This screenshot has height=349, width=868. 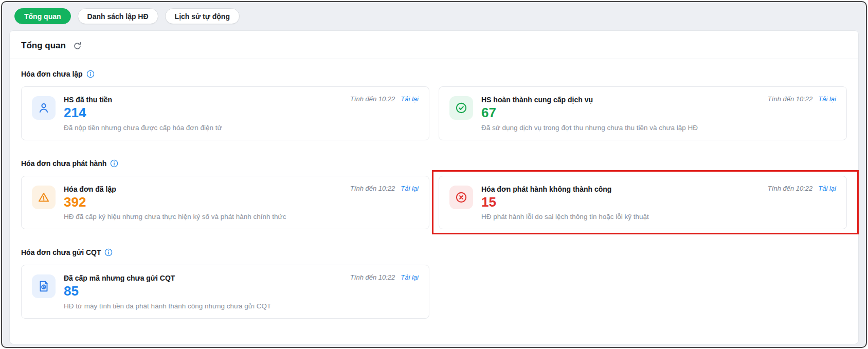 What do you see at coordinates (52, 74) in the screenshot?
I see `section-heading-label: Hóa đơn chưa lập` at bounding box center [52, 74].